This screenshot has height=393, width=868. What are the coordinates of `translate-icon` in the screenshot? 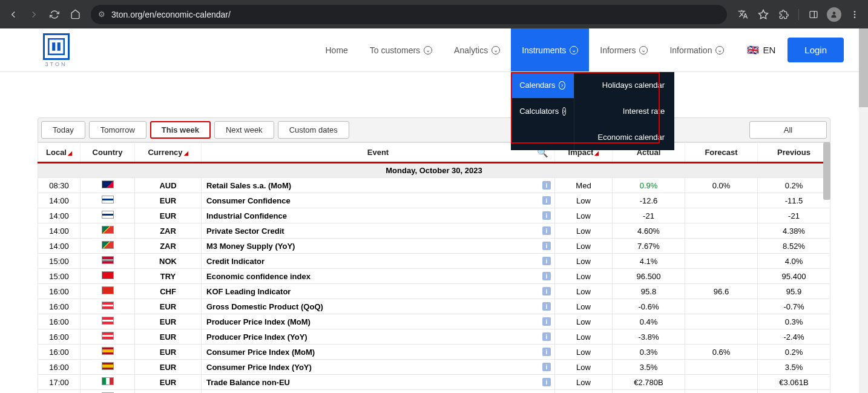 It's located at (743, 15).